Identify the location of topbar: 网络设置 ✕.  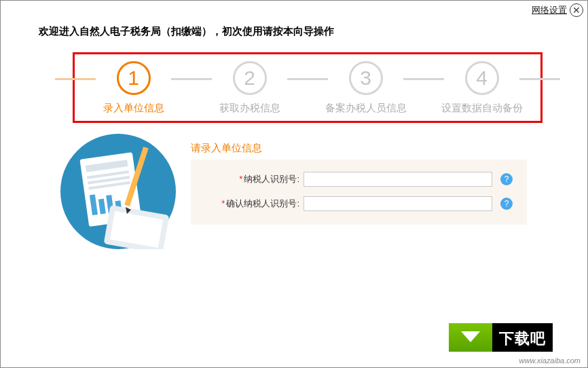
(557, 10).